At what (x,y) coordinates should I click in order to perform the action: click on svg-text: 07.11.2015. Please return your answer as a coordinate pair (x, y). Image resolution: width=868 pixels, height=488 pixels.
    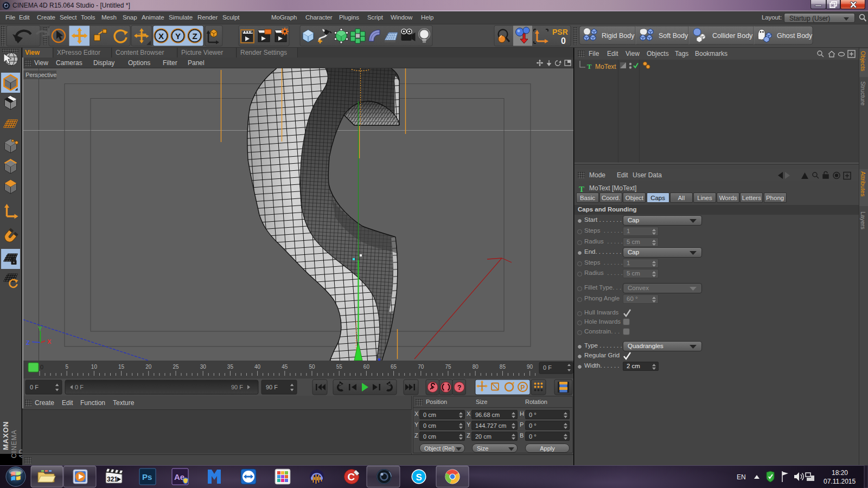
    Looking at the image, I should click on (840, 481).